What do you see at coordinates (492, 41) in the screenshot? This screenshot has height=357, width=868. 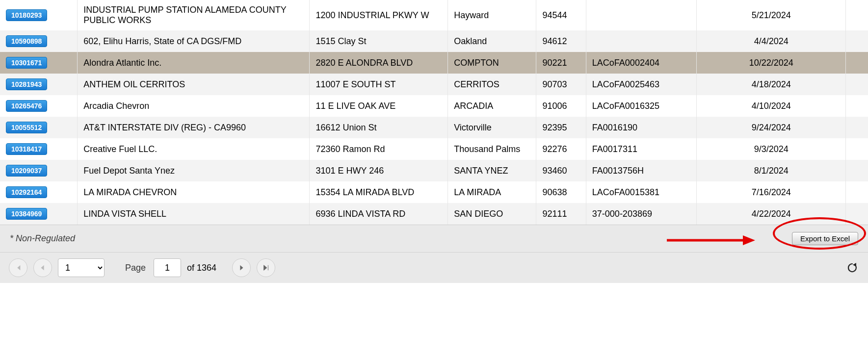 I see `city: Oakland` at bounding box center [492, 41].